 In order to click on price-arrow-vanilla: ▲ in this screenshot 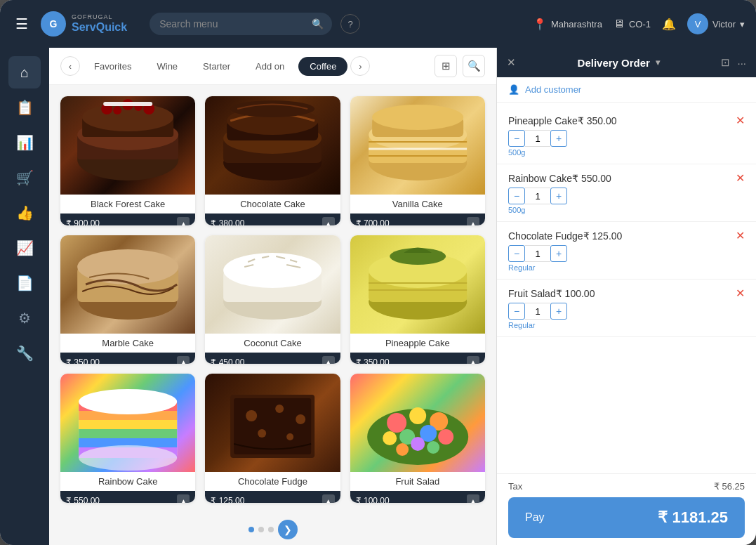, I will do `click(473, 221)`.